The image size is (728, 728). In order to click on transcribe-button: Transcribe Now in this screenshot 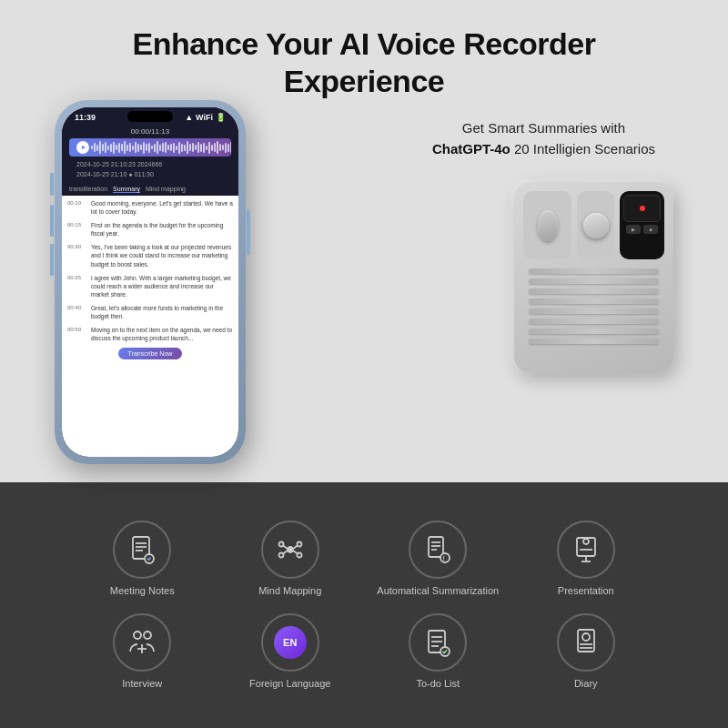, I will do `click(150, 353)`.